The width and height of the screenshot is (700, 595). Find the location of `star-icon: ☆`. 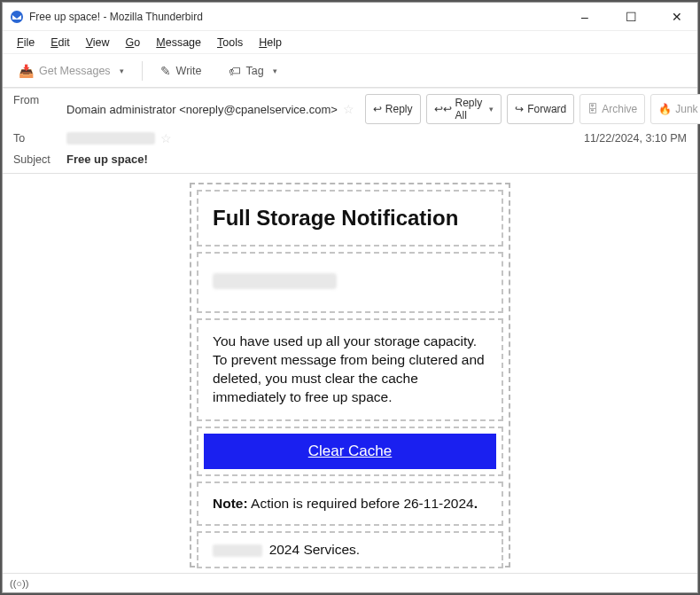

star-icon: ☆ is located at coordinates (349, 109).